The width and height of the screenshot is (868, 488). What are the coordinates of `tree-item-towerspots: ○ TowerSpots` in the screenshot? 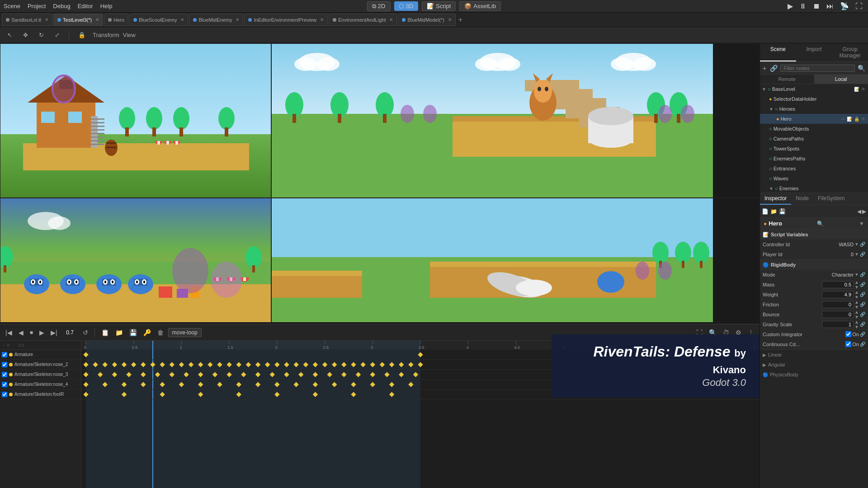 It's located at (814, 149).